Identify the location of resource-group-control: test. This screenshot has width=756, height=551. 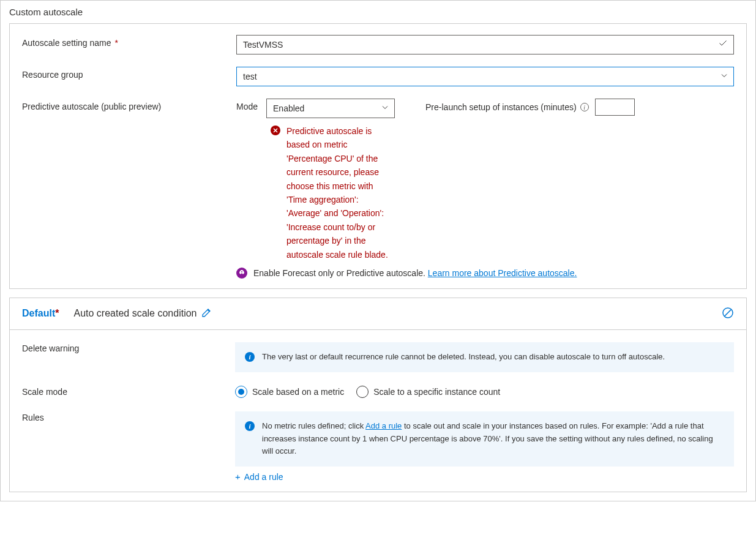
(485, 77).